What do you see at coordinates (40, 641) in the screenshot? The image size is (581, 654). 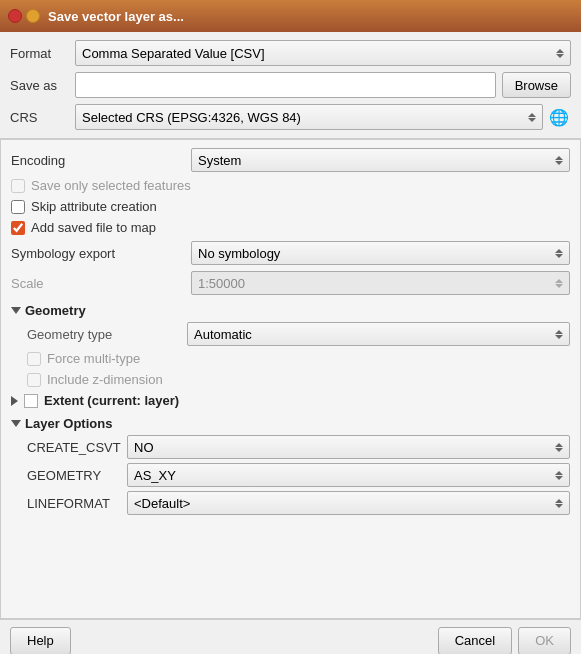 I see `help-button: Help` at bounding box center [40, 641].